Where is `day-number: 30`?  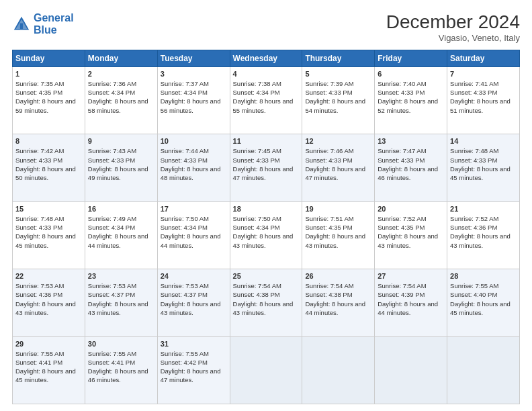
day-number: 30 is located at coordinates (121, 344).